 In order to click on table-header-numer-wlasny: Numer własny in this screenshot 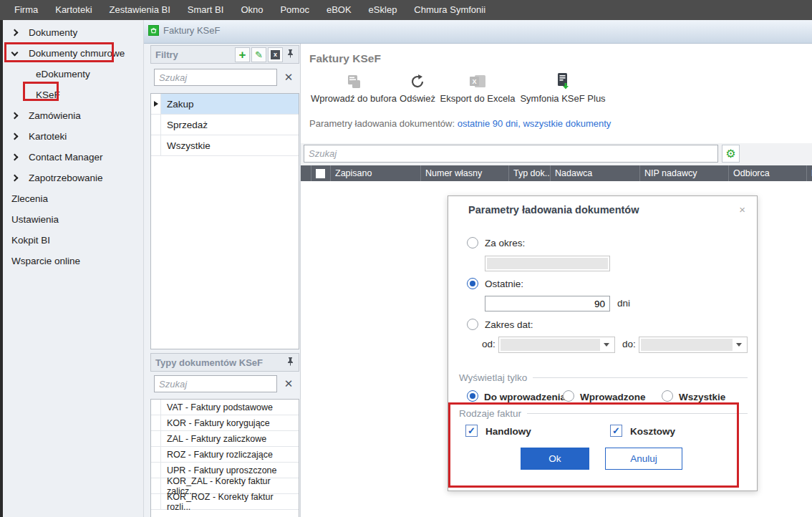, I will do `click(464, 173)`.